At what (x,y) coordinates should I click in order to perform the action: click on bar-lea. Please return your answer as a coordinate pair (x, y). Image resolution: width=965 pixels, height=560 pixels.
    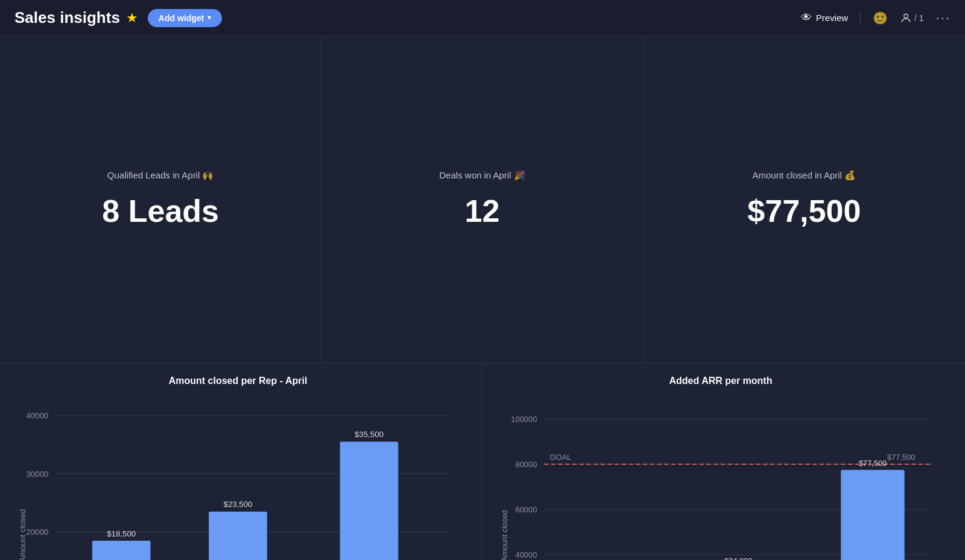
    Looking at the image, I should click on (122, 550).